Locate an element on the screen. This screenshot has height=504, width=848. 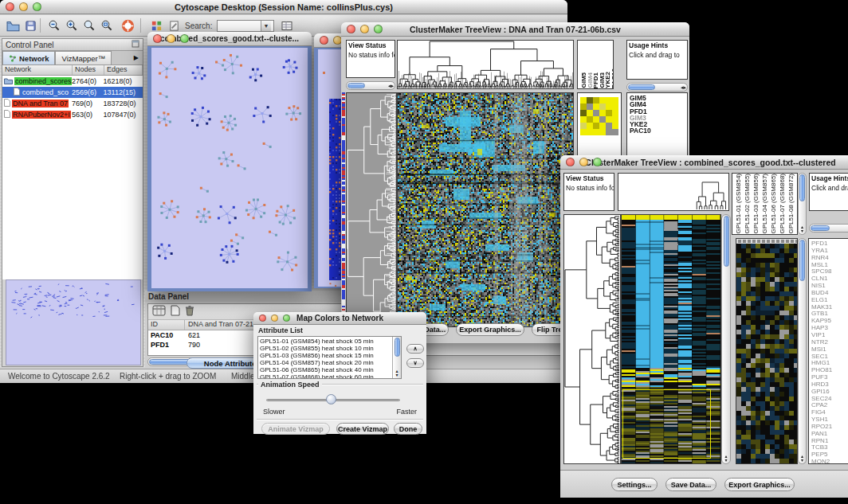
network-table-row: RNAPuberNov2+I563(0)107847(0) is located at coordinates (73, 115).